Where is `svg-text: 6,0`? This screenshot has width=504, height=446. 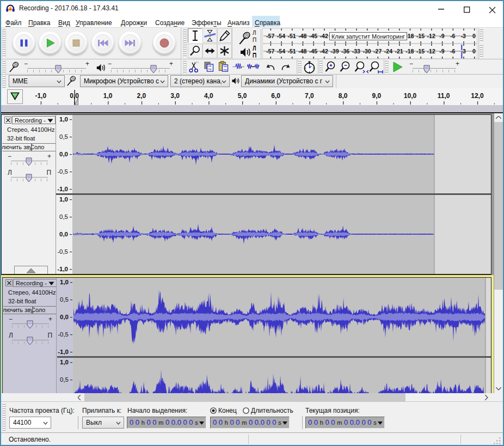
svg-text: 6,0 is located at coordinates (275, 96).